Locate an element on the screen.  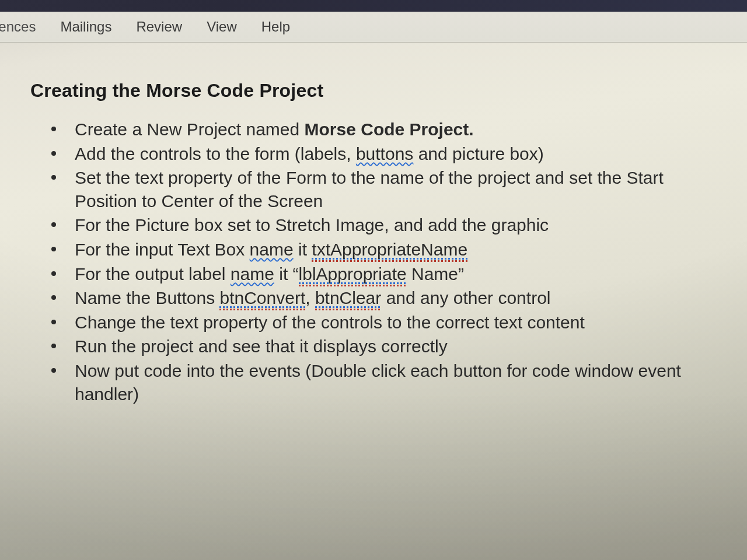
titlebar-strip is located at coordinates (374, 6).